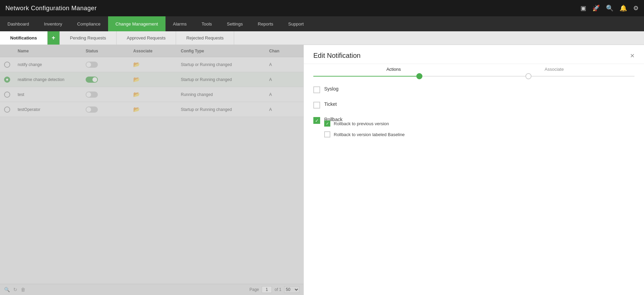 This screenshot has height=295, width=644. Describe the element at coordinates (322, 24) in the screenshot. I see `nav-bar: Dashboard Inventory Compliance Change Ma…` at that location.